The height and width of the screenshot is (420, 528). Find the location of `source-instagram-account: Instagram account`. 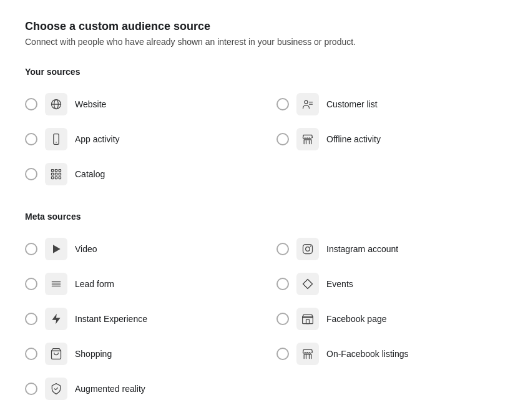

source-instagram-account: Instagram account is located at coordinates (389, 249).